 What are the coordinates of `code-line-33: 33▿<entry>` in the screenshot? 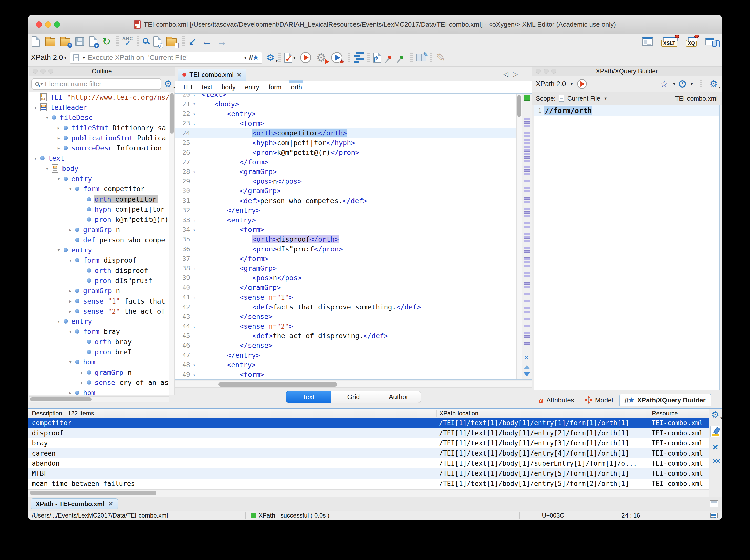 It's located at (346, 220).